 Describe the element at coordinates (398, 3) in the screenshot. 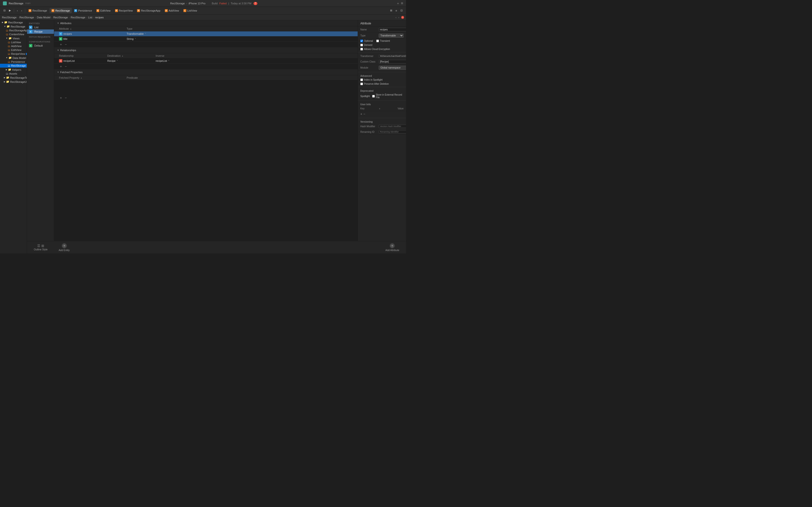

I see `add-tab-button: +` at that location.